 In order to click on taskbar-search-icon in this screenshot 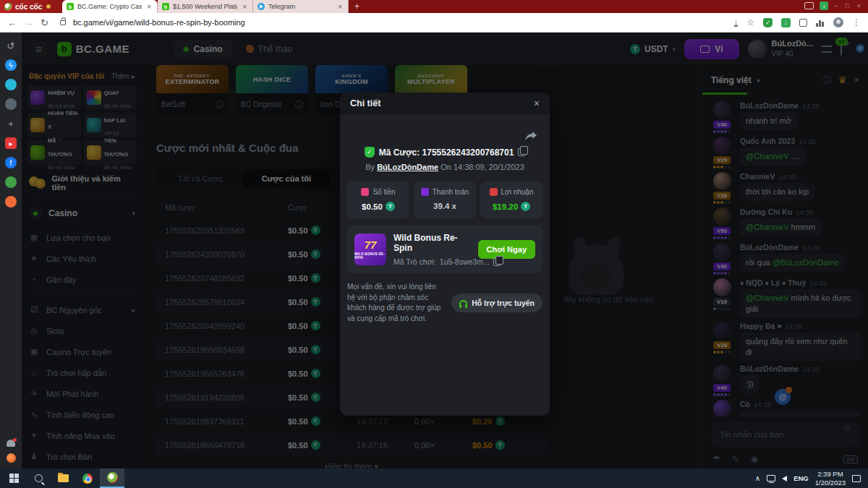, I will do `click(38, 479)`.